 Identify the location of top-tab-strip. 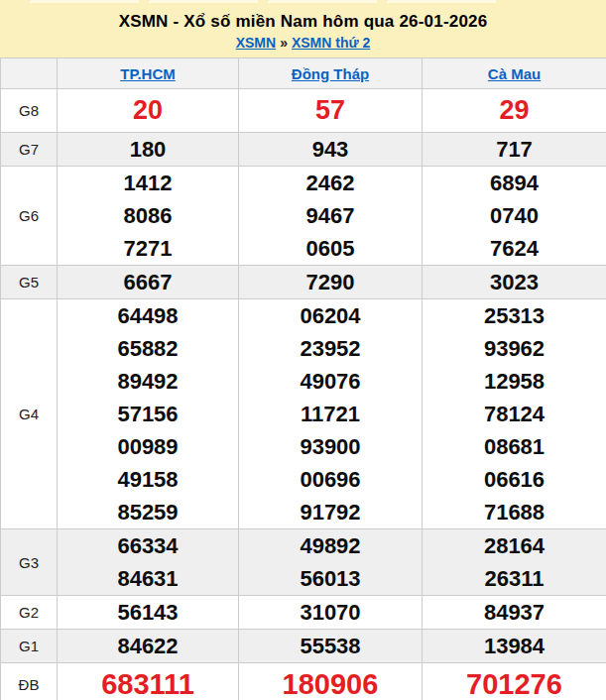
(303, 2).